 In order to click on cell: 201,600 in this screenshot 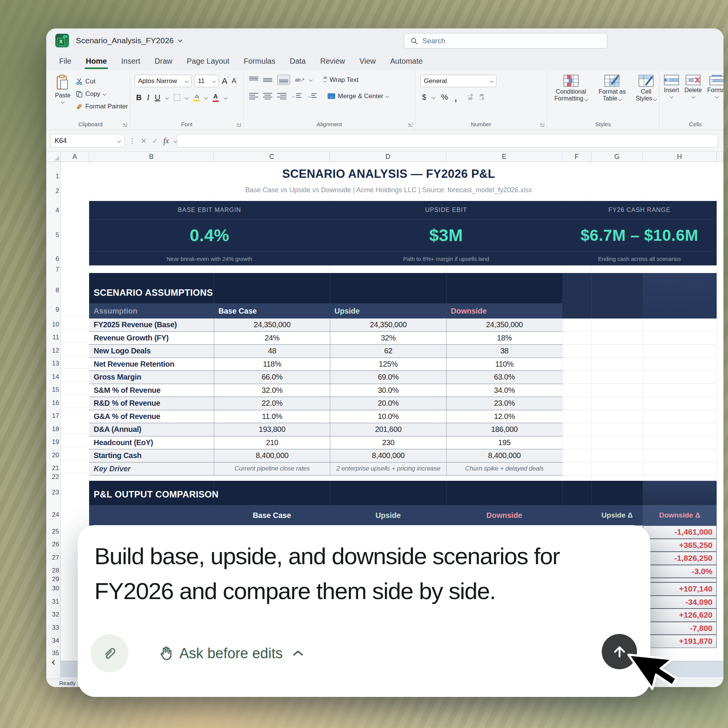, I will do `click(388, 430)`.